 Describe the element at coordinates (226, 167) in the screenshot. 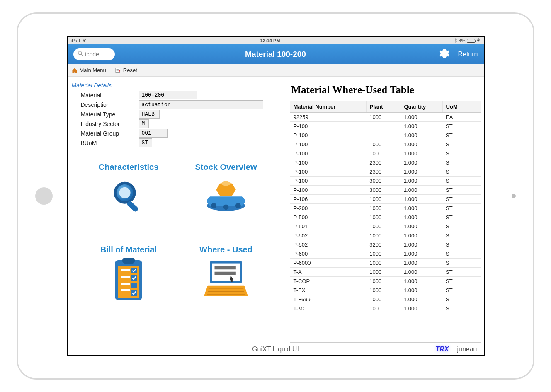

I see `stock-overview-label: Stock Overview` at that location.